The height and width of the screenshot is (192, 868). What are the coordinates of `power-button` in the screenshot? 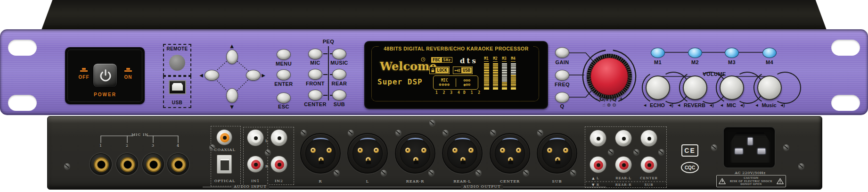 It's located at (105, 75).